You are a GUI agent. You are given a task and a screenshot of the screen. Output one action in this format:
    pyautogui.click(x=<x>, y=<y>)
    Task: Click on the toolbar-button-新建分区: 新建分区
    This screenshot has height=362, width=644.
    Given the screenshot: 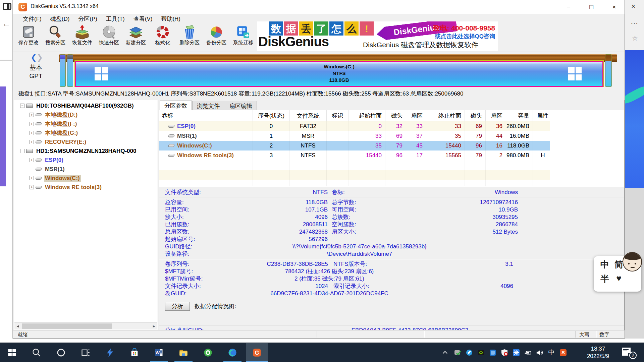 What is the action you would take?
    pyautogui.click(x=136, y=38)
    